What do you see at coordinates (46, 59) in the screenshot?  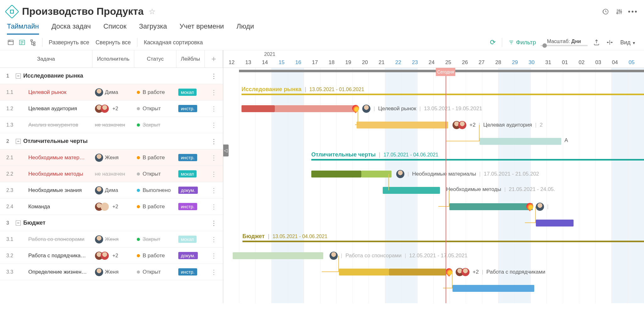 I see `col-task: Задача` at bounding box center [46, 59].